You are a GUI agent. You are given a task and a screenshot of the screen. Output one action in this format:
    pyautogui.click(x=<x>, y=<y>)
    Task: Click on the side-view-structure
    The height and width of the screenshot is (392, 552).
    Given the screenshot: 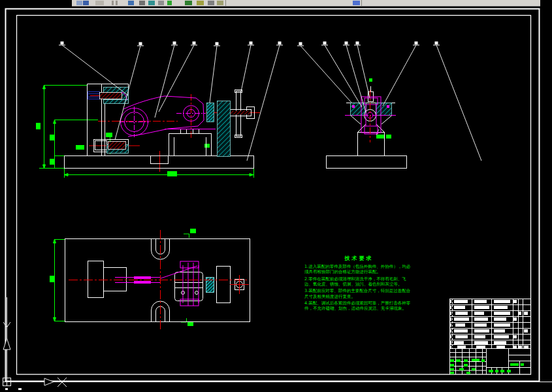 What is the action you would take?
    pyautogui.click(x=367, y=127)
    